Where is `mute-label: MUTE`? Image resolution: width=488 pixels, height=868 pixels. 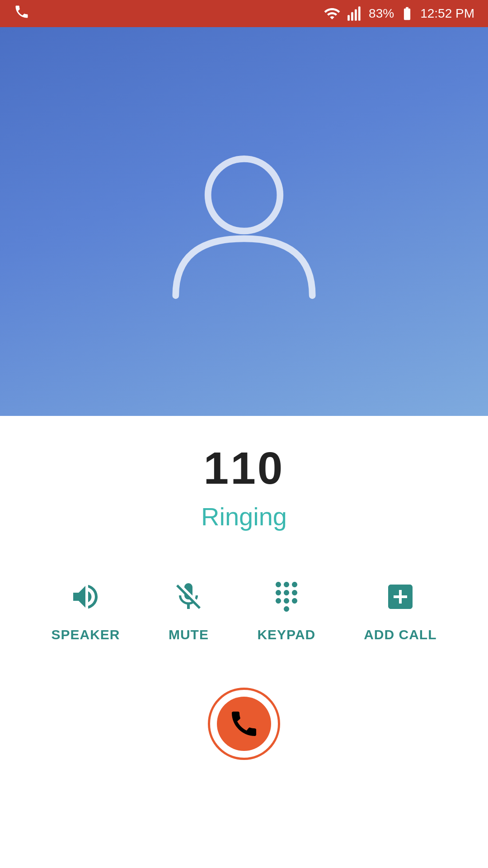 mute-label: MUTE is located at coordinates (189, 635).